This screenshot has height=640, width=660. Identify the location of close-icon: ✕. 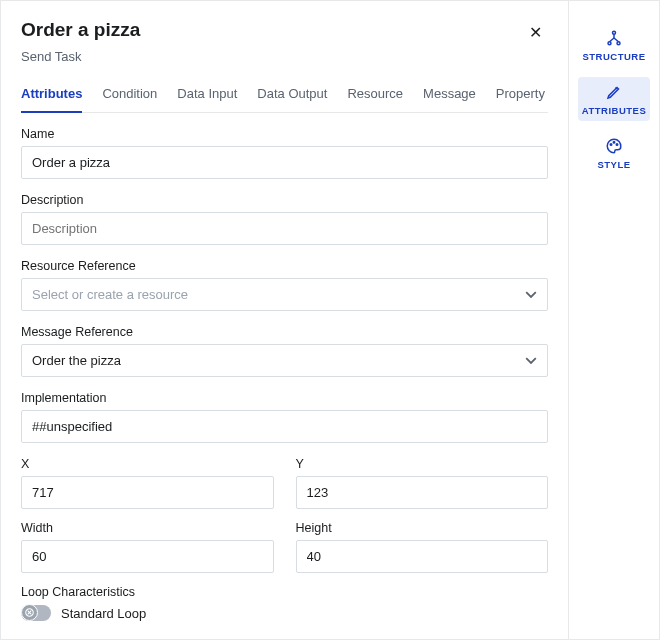
(536, 32).